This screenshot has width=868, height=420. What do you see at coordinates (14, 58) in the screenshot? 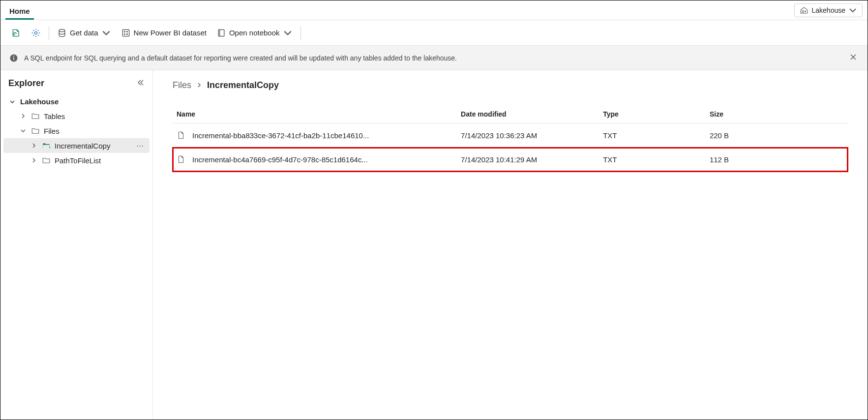
I see `info-icon` at bounding box center [14, 58].